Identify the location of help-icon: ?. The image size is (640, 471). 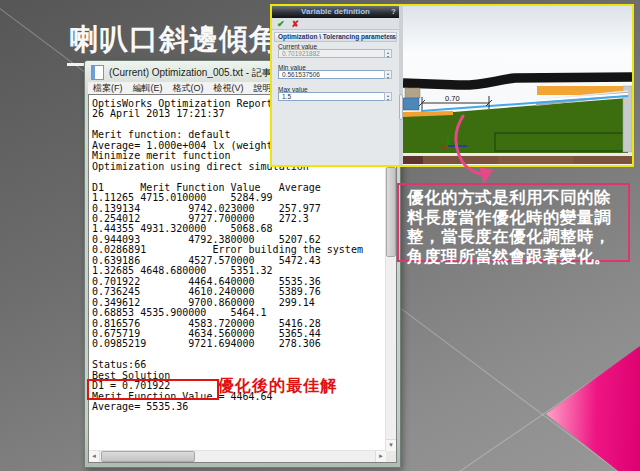
(394, 12).